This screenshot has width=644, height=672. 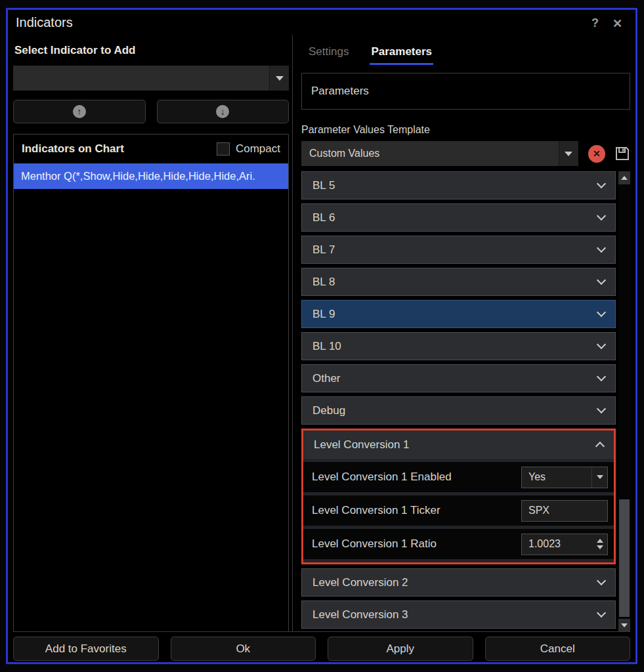 What do you see at coordinates (597, 154) in the screenshot?
I see `delete-template-button: ✕` at bounding box center [597, 154].